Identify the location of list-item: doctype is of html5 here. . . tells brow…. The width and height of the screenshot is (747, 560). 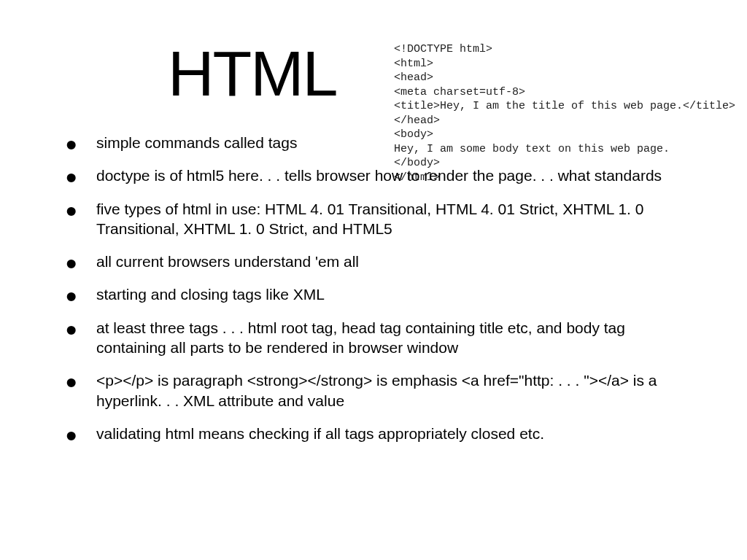
(377, 175).